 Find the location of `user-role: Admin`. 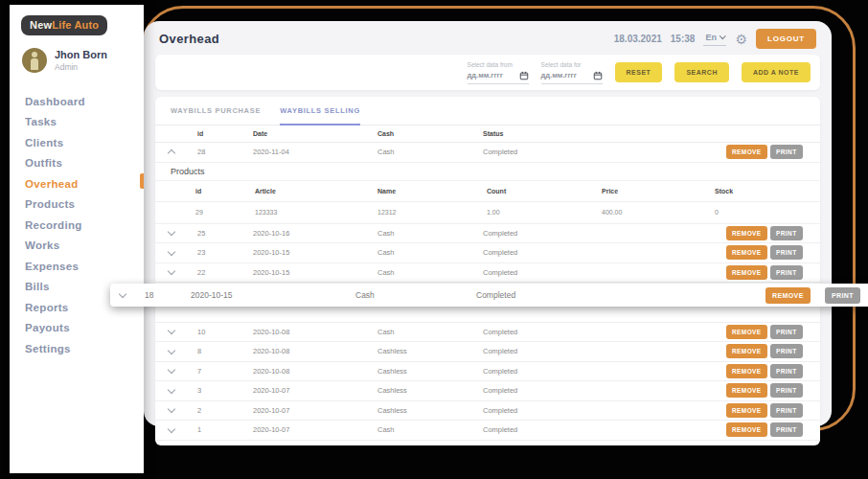

user-role: Admin is located at coordinates (80, 67).